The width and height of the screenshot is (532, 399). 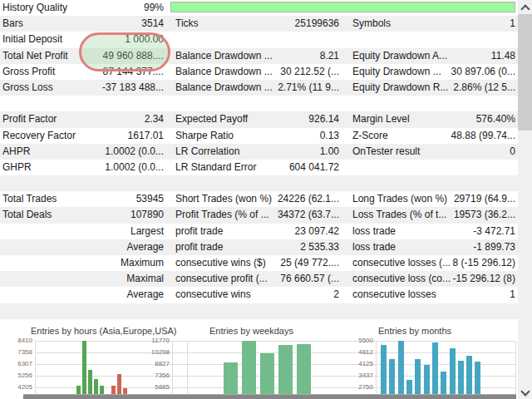 What do you see at coordinates (525, 72) in the screenshot?
I see `scrollbar-thumb` at bounding box center [525, 72].